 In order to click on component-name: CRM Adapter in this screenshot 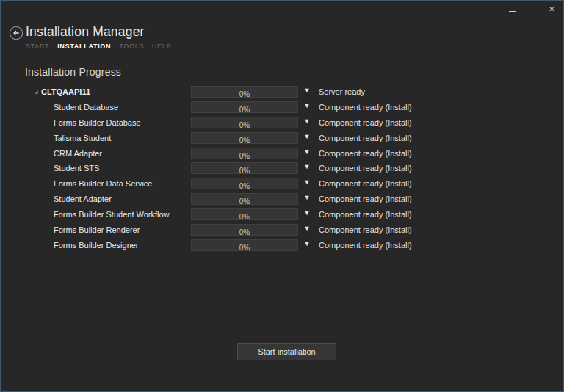, I will do `click(78, 153)`.